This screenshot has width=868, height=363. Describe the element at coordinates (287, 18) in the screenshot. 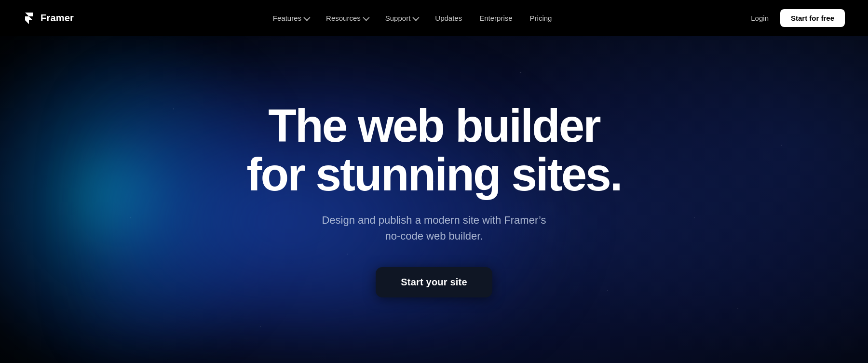

I see `nav-label-features: Features` at that location.